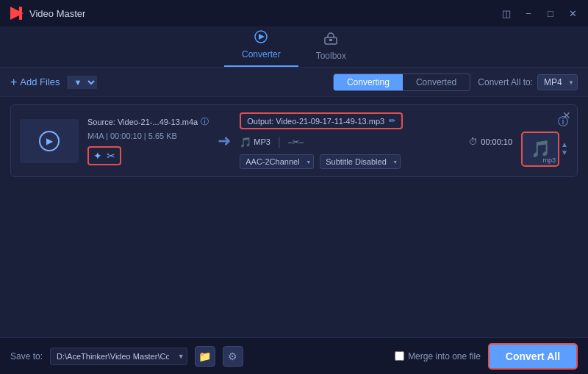 The height and width of the screenshot is (374, 588). Describe the element at coordinates (557, 82) in the screenshot. I see `format-select: MP4 MP3 AVI` at that location.